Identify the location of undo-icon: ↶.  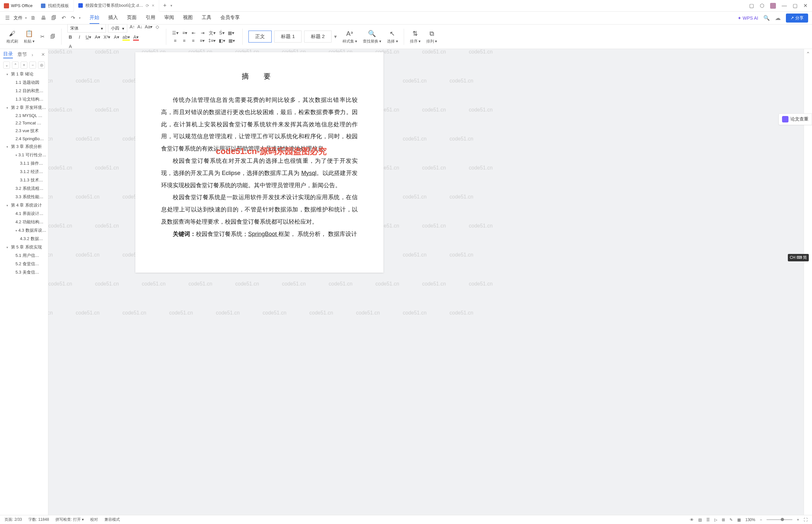
(64, 18).